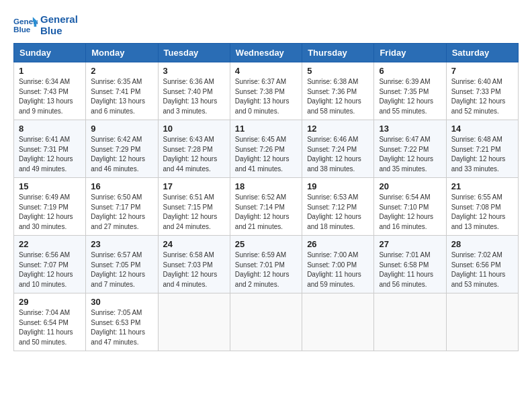 The height and width of the screenshot is (411, 532). What do you see at coordinates (193, 207) in the screenshot?
I see `day-cell: 17Sunrise: 6:51 AM Sunset: 7:15 PM Dayli…` at bounding box center [193, 207].